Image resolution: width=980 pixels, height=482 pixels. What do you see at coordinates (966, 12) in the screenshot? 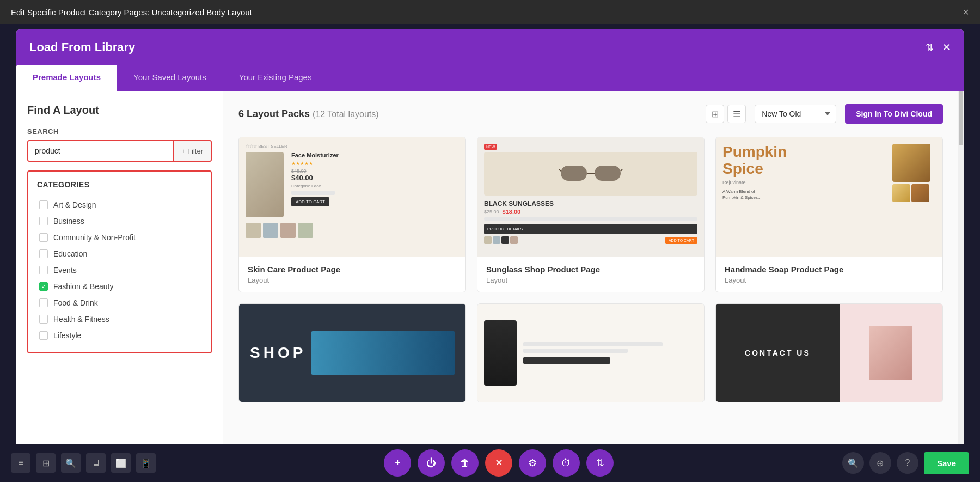
I see `window-close-button: ×` at bounding box center [966, 12].